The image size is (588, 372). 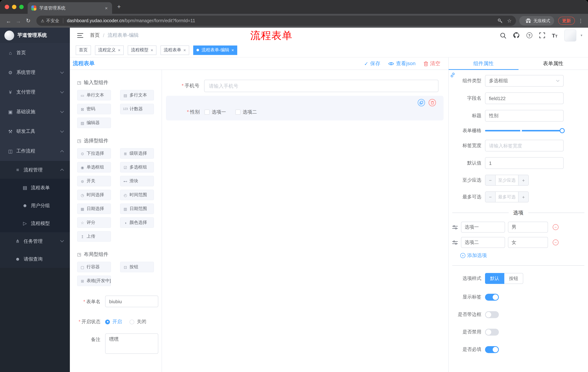 I want to click on tab-form-props: 表单属性, so click(x=553, y=64).